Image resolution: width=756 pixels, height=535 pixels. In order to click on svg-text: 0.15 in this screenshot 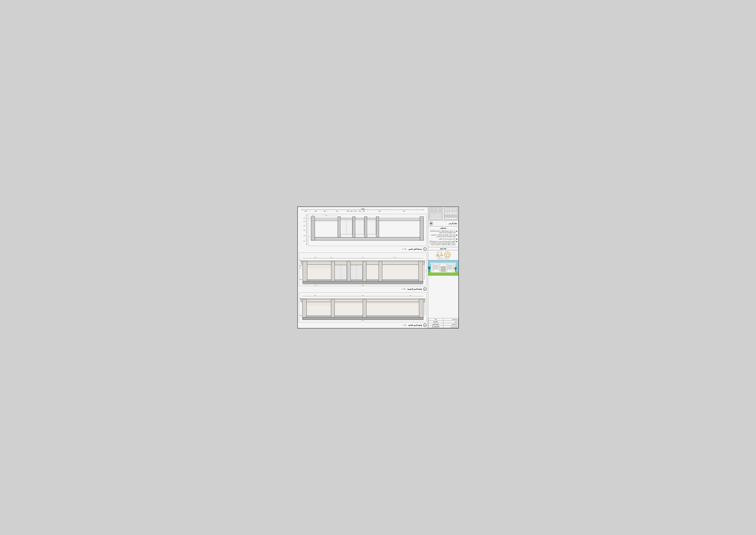, I will do `click(315, 285)`.